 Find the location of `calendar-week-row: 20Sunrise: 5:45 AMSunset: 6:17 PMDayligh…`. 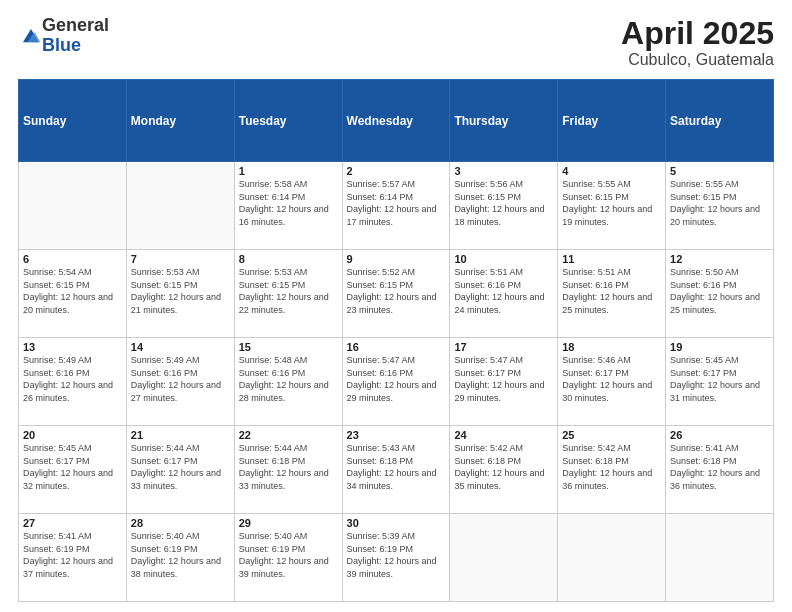

calendar-week-row: 20Sunrise: 5:45 AMSunset: 6:17 PMDayligh… is located at coordinates (396, 470).